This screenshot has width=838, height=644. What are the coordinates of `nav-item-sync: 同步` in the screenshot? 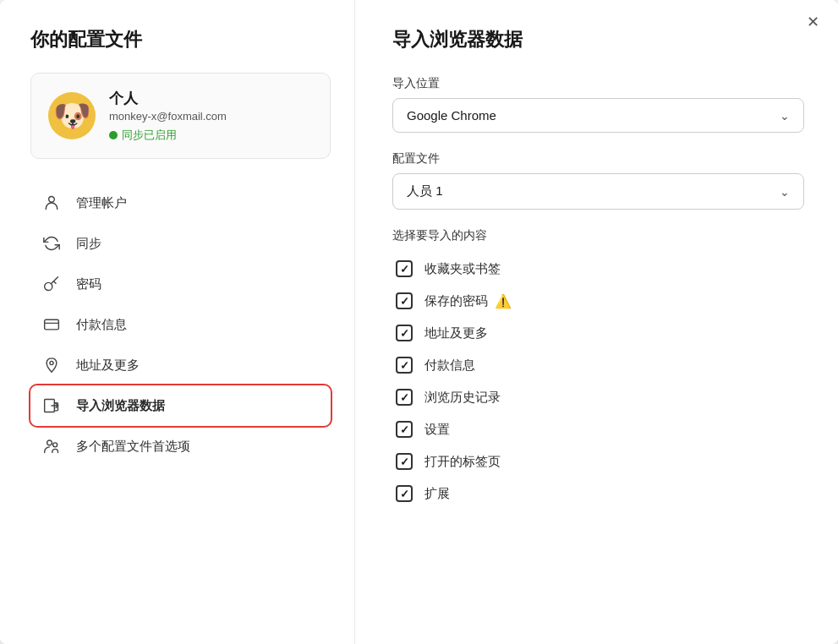 It's located at (181, 243).